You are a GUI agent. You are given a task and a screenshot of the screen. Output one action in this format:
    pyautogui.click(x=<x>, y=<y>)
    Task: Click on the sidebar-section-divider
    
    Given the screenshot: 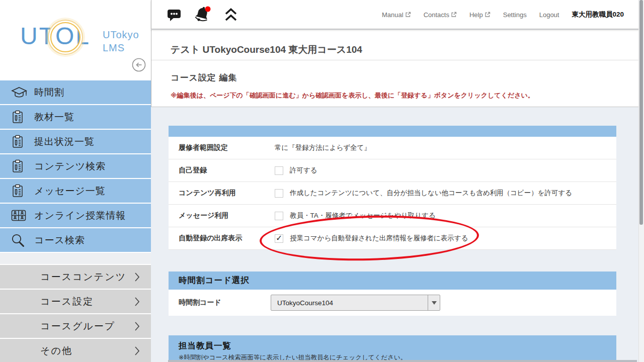 What is the action you would take?
    pyautogui.click(x=75, y=258)
    